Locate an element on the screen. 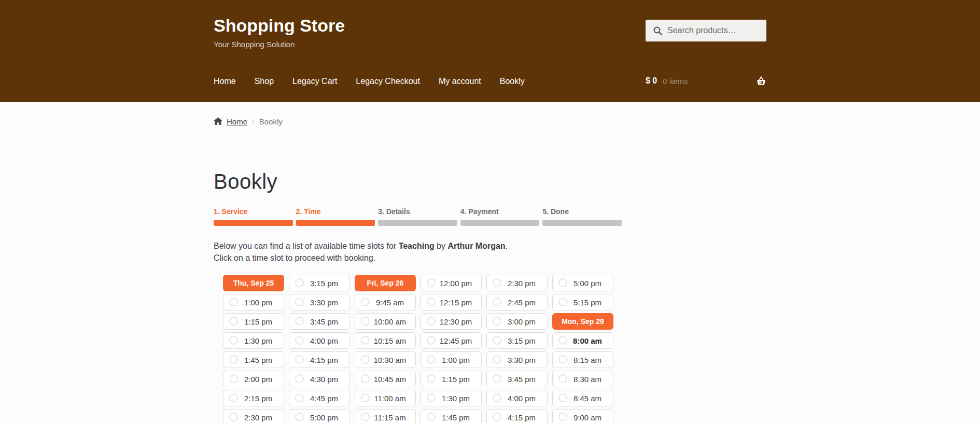 The image size is (980, 423). progress-step-label: 4. Payment is located at coordinates (500, 212).